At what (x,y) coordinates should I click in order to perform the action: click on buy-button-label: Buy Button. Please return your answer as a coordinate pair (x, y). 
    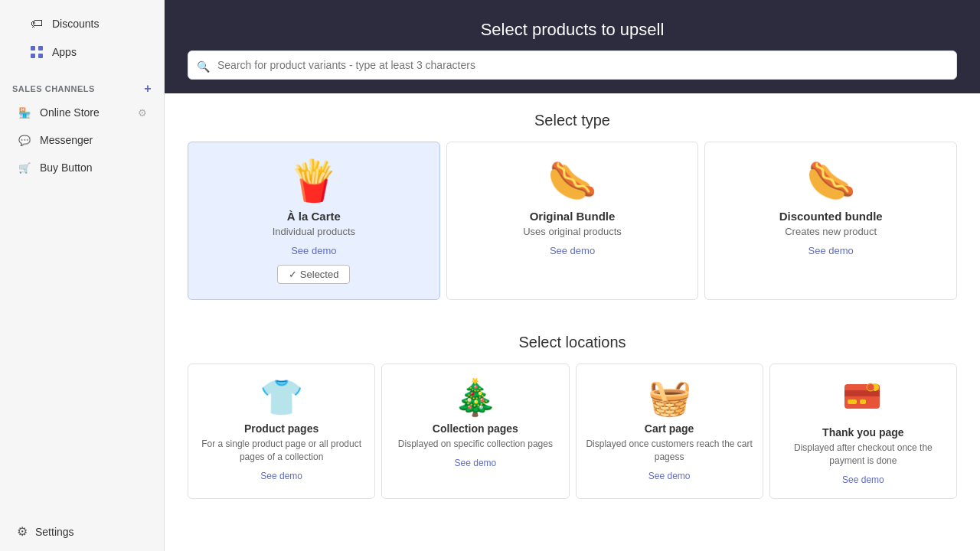
    Looking at the image, I should click on (66, 168).